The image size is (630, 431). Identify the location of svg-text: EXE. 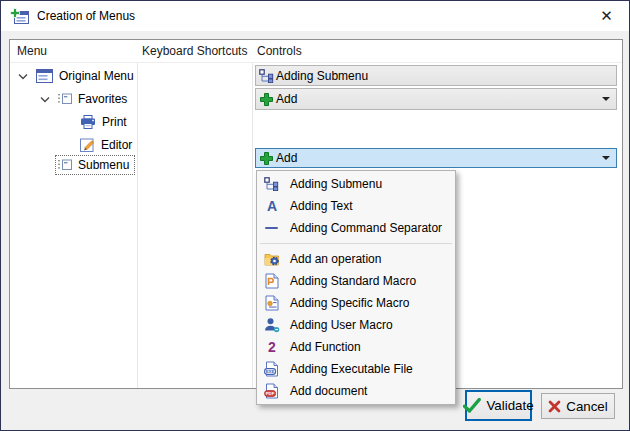
(270, 372).